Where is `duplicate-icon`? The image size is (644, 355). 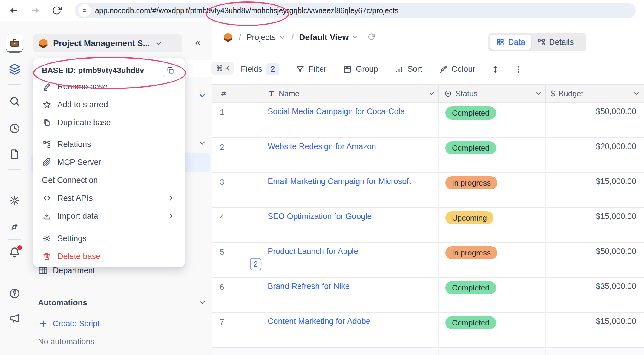 duplicate-icon is located at coordinates (47, 123).